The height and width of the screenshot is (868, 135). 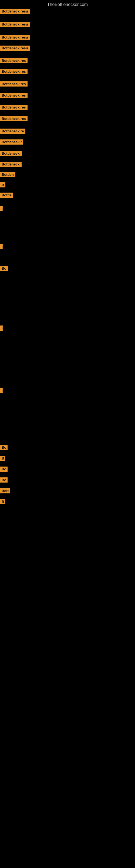 I want to click on bottleneck-label-26: Bo, so click(x=4, y=480).